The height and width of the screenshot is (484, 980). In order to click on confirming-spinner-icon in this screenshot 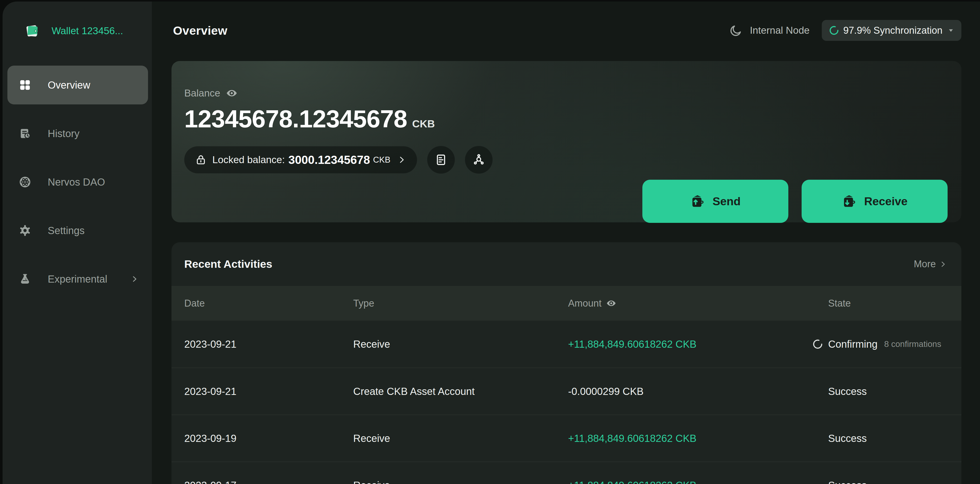, I will do `click(818, 344)`.